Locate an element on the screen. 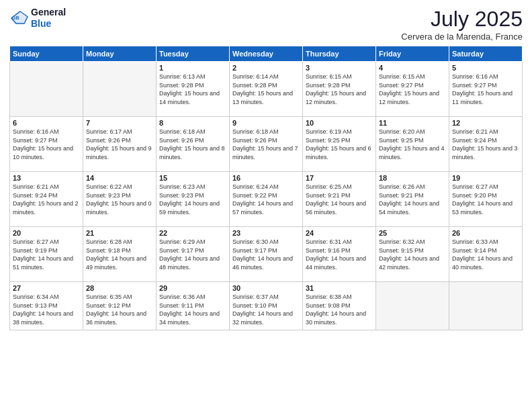 The image size is (532, 411). day-number: 10 is located at coordinates (339, 123).